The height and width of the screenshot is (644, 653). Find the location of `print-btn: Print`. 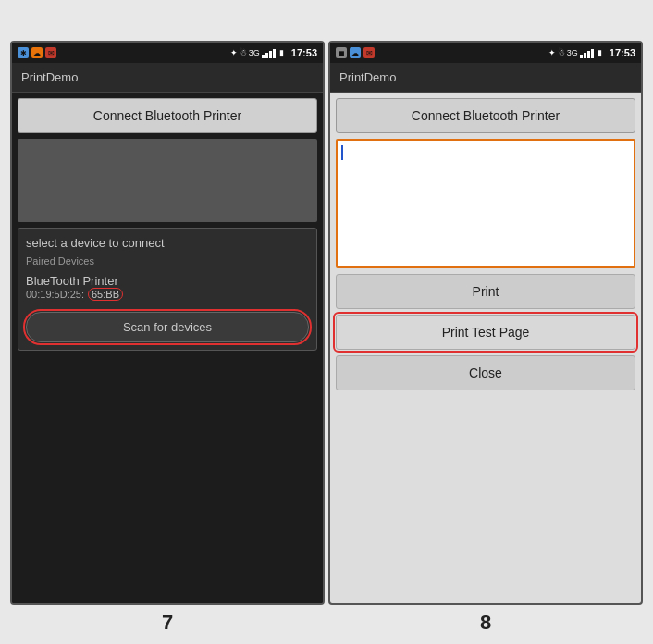

print-btn: Print is located at coordinates (486, 291).